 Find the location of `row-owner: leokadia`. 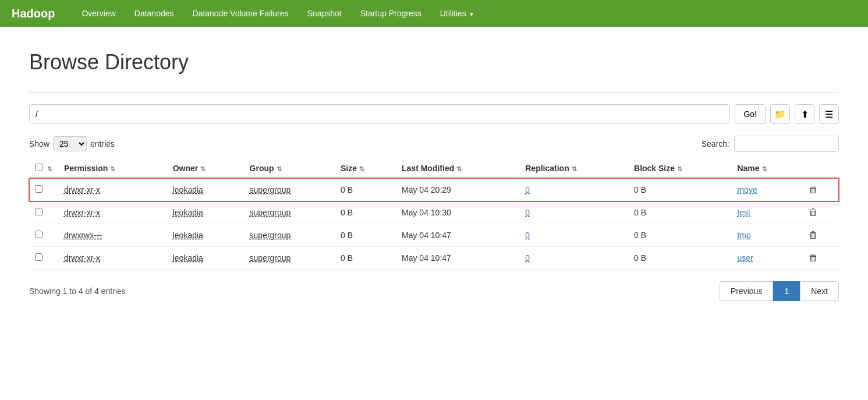

row-owner: leokadia is located at coordinates (206, 213).